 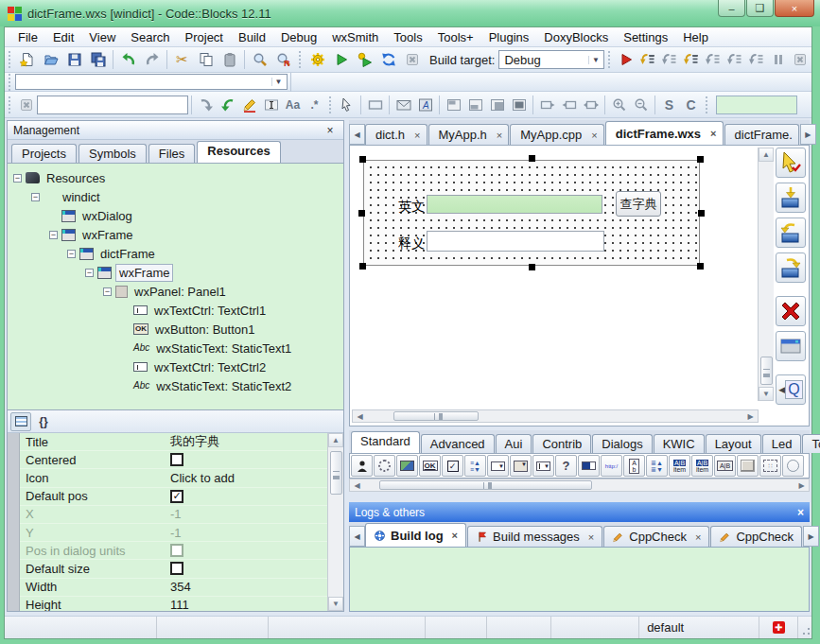 I want to click on close-panel-icon: ×, so click(x=800, y=513).